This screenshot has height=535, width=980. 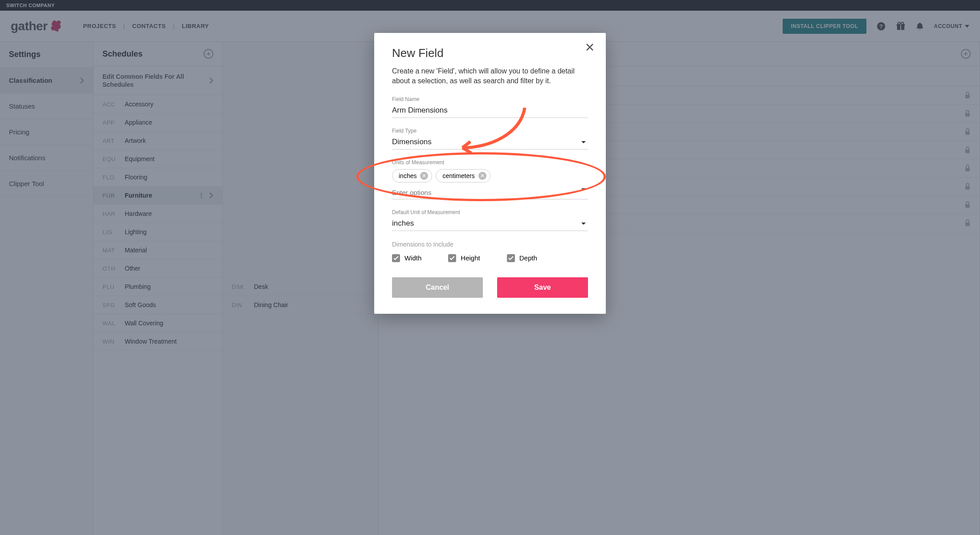 I want to click on unit-chip-inches: inches ✕, so click(x=412, y=176).